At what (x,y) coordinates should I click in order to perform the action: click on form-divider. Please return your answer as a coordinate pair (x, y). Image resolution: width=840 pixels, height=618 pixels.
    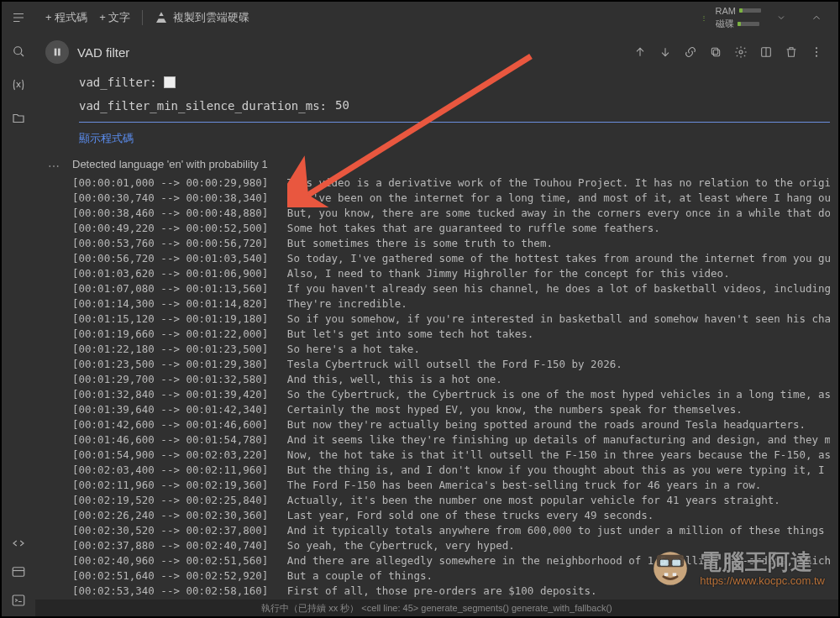
    Looking at the image, I should click on (454, 123).